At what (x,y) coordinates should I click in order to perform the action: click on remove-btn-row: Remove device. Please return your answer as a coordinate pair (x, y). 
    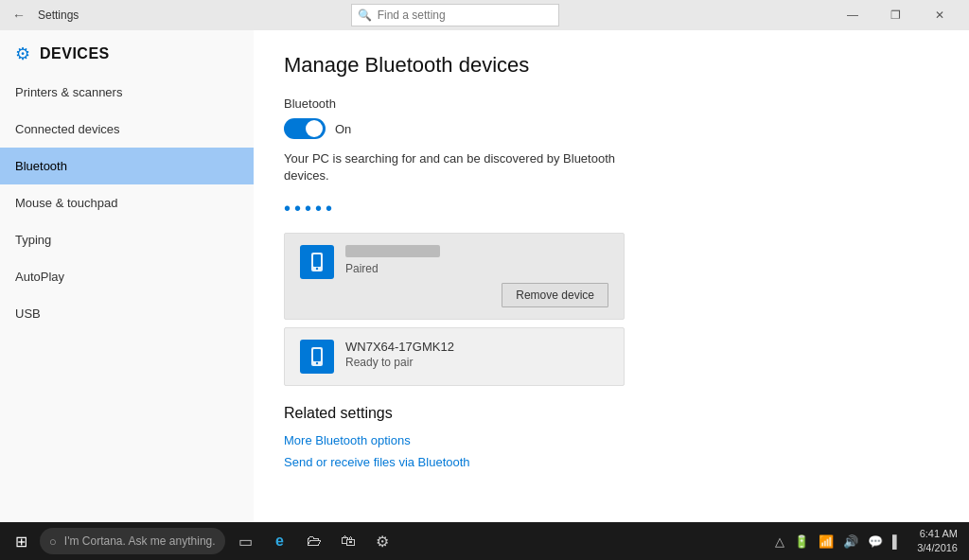
    Looking at the image, I should click on (477, 295).